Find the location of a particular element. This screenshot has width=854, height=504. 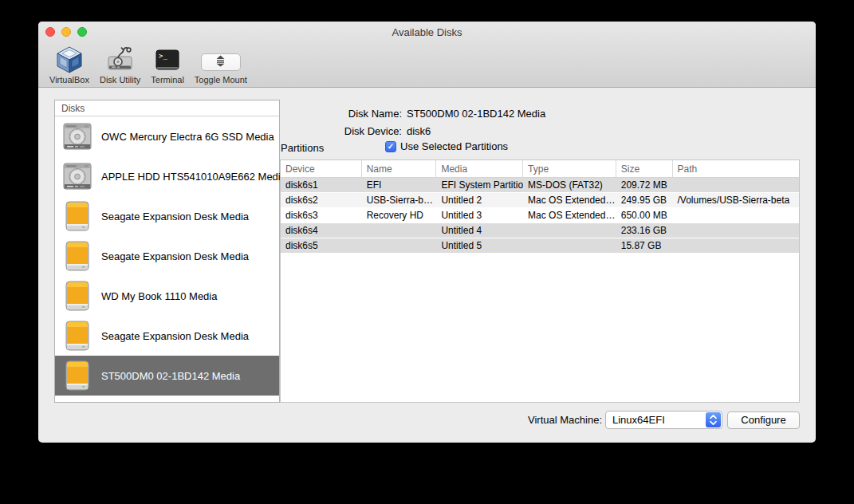

cell-name: EFI is located at coordinates (399, 185).